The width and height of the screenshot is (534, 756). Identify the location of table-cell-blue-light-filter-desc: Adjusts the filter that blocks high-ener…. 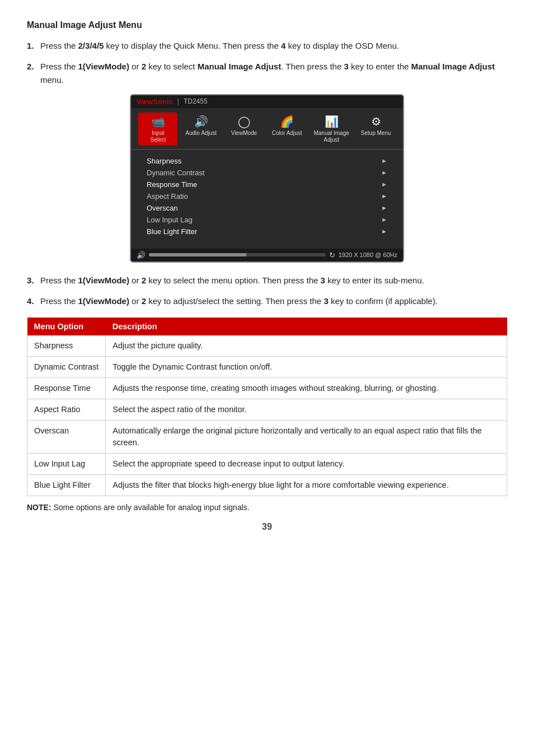
(307, 486).